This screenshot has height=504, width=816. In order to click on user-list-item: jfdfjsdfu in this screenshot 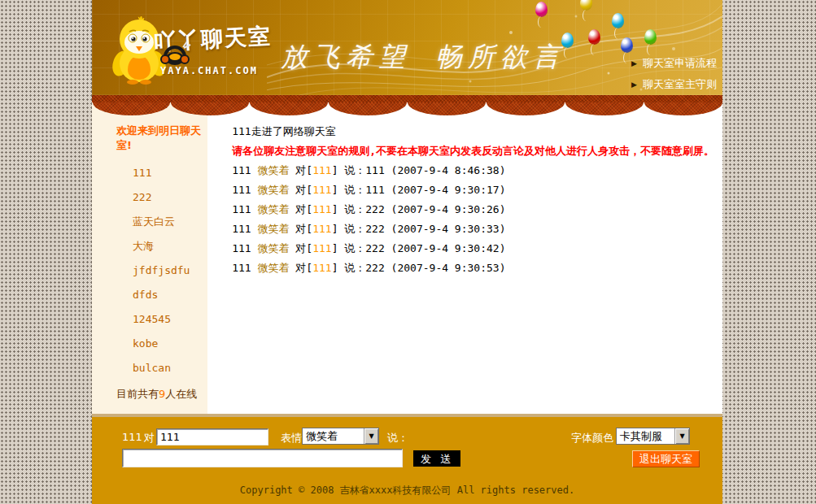, I will do `click(170, 271)`.